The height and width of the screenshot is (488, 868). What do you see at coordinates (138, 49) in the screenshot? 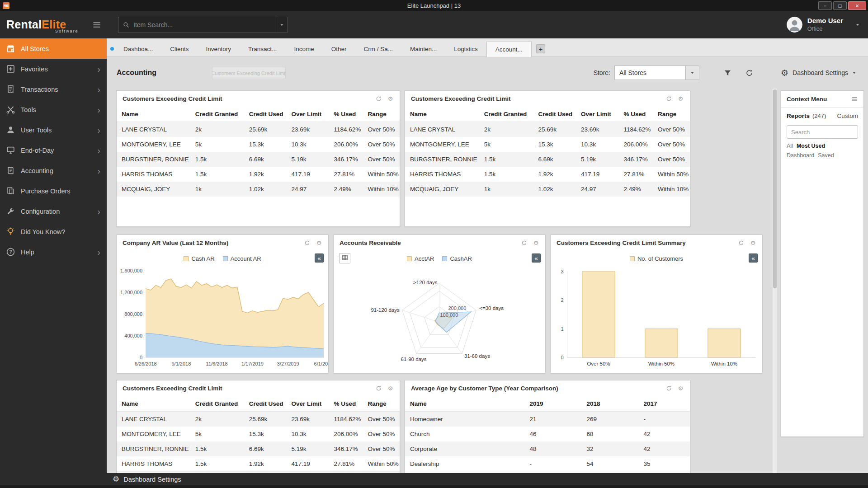
I see `tab-dashboa: Dashboa...` at bounding box center [138, 49].